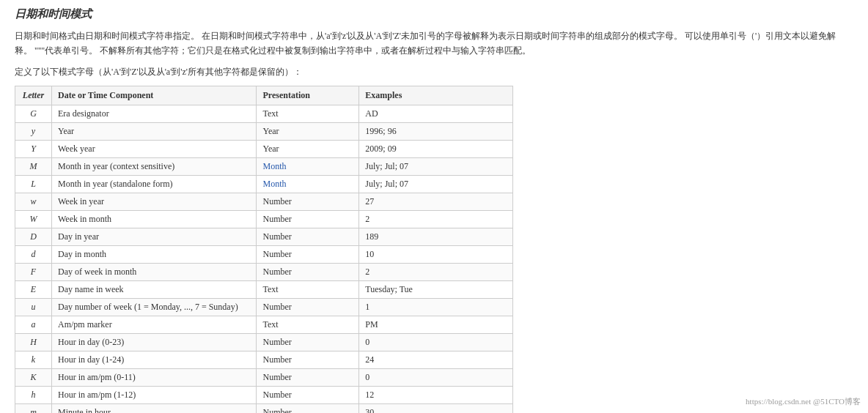 The height and width of the screenshot is (413, 868). I want to click on cell-component: Day name in week, so click(154, 289).